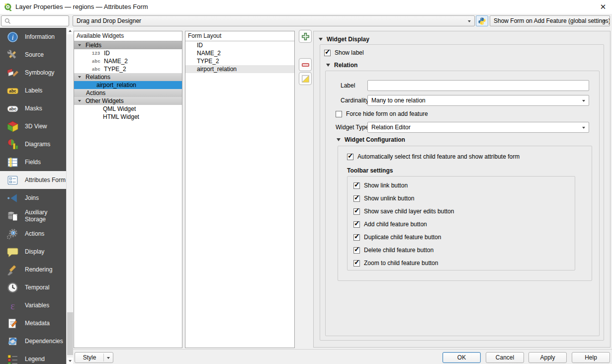  What do you see at coordinates (36, 126) in the screenshot?
I see `sidebar-item-label: 3D View` at bounding box center [36, 126].